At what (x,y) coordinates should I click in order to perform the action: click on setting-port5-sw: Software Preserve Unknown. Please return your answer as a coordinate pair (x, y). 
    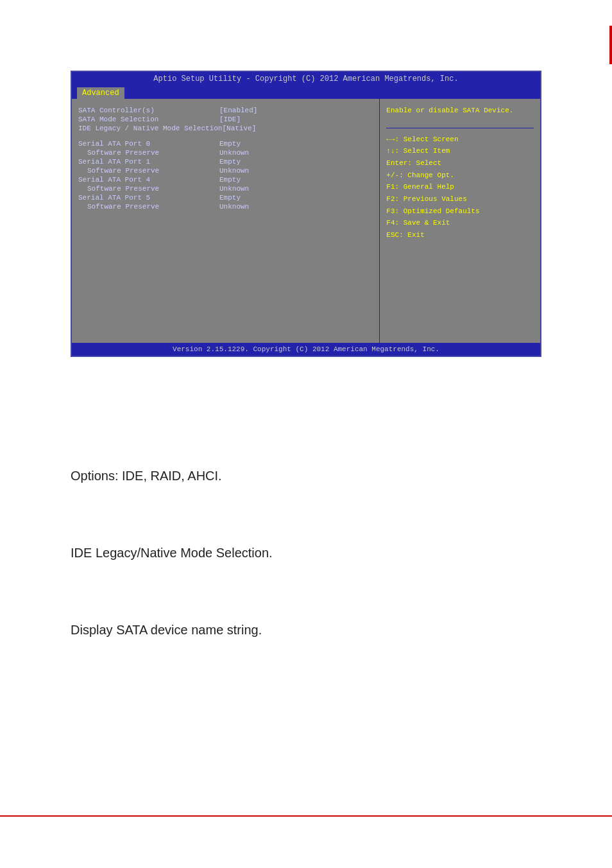
    Looking at the image, I should click on (226, 207).